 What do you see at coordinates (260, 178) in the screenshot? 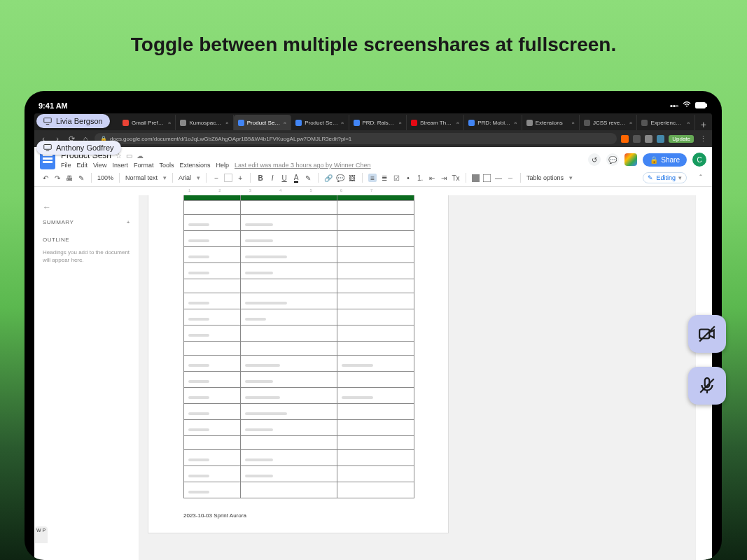
I see `bold-icon: B` at bounding box center [260, 178].